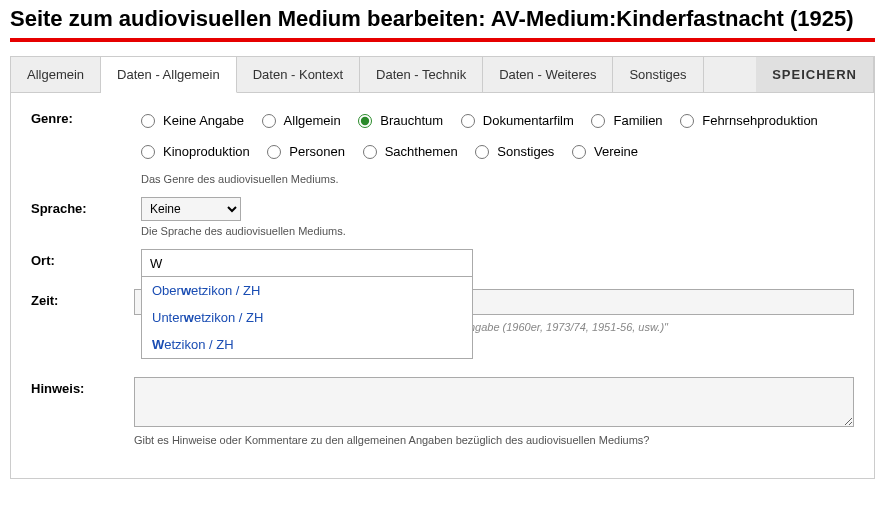  Describe the element at coordinates (86, 217) in the screenshot. I see `label-sprache: Sprache:` at that location.